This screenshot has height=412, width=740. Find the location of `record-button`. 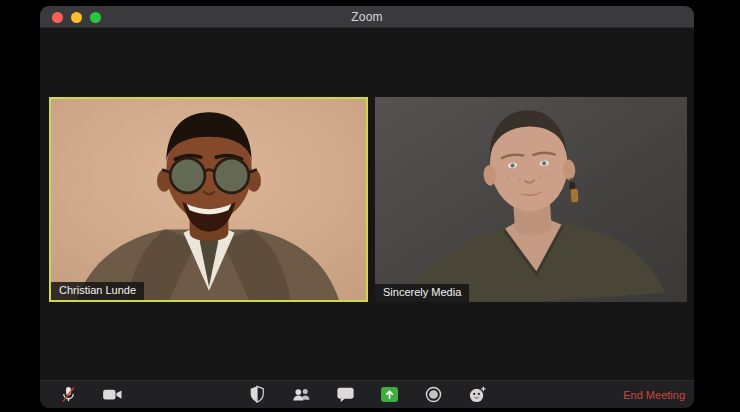

record-button is located at coordinates (433, 395).